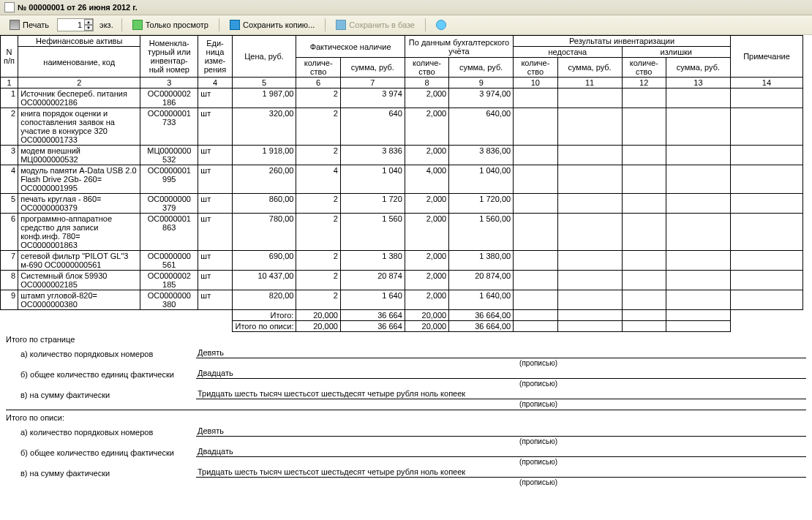 The height and width of the screenshot is (520, 812). Describe the element at coordinates (481, 203) in the screenshot. I see `cell-as: 1 720,00` at that location.